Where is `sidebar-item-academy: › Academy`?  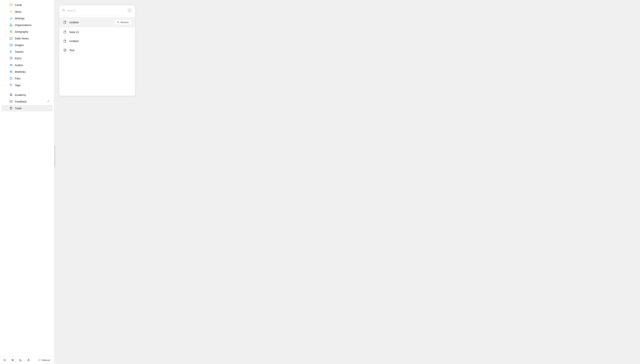 sidebar-item-academy: › Academy is located at coordinates (27, 95).